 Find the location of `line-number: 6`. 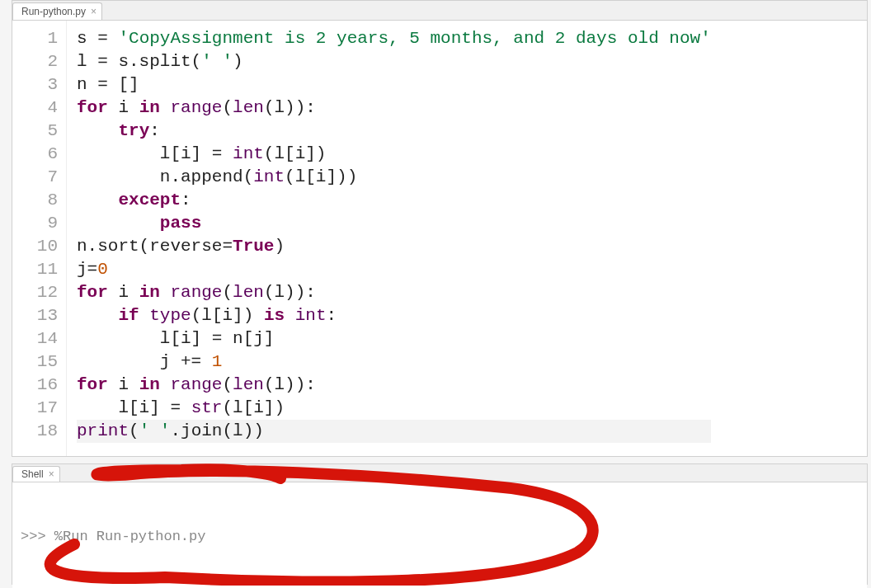

line-number: 6 is located at coordinates (35, 154).